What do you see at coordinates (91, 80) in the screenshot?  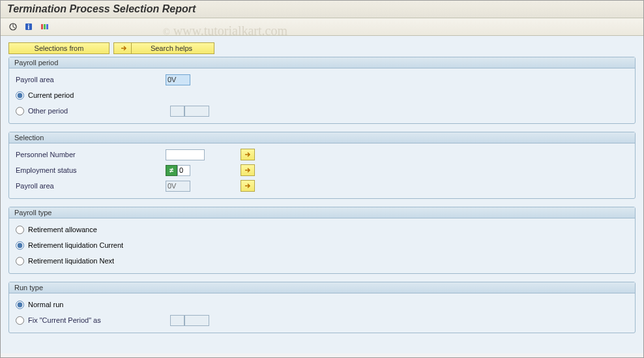 I see `payroll-area-label: Payroll area` at bounding box center [91, 80].